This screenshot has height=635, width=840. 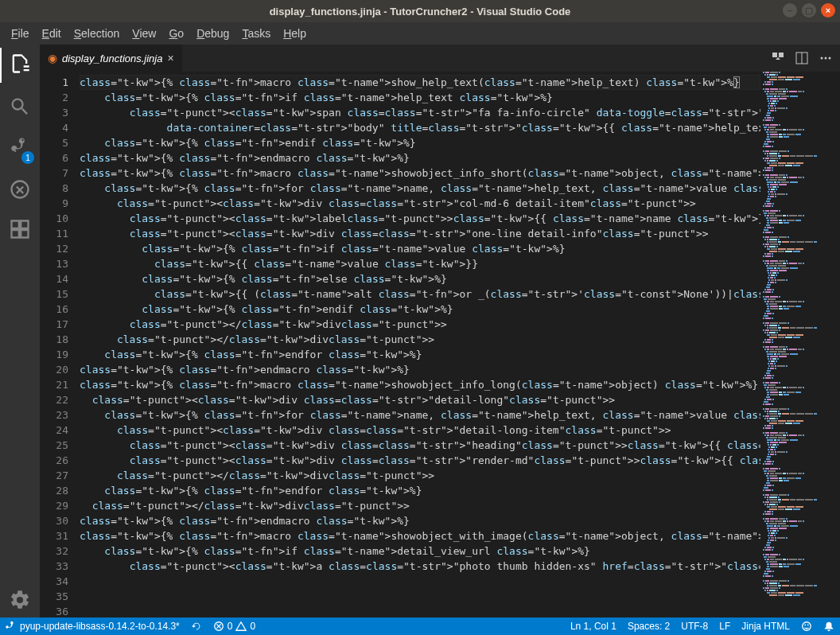 I want to click on maximize-button: ▢, so click(x=809, y=10).